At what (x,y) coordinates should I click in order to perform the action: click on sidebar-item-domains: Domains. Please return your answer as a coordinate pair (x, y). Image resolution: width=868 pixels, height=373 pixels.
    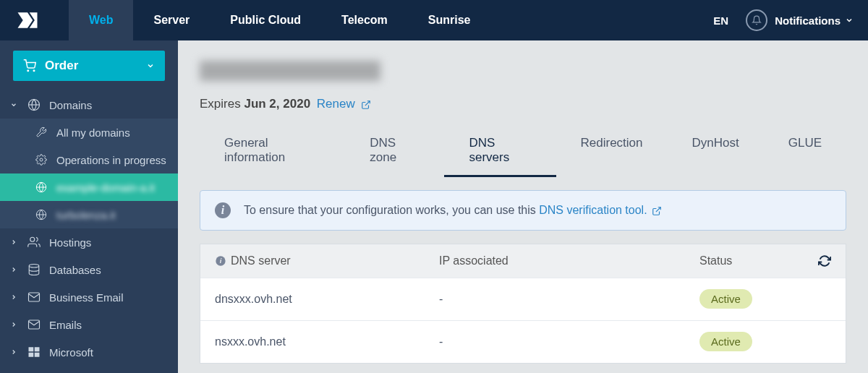
    Looking at the image, I should click on (89, 105).